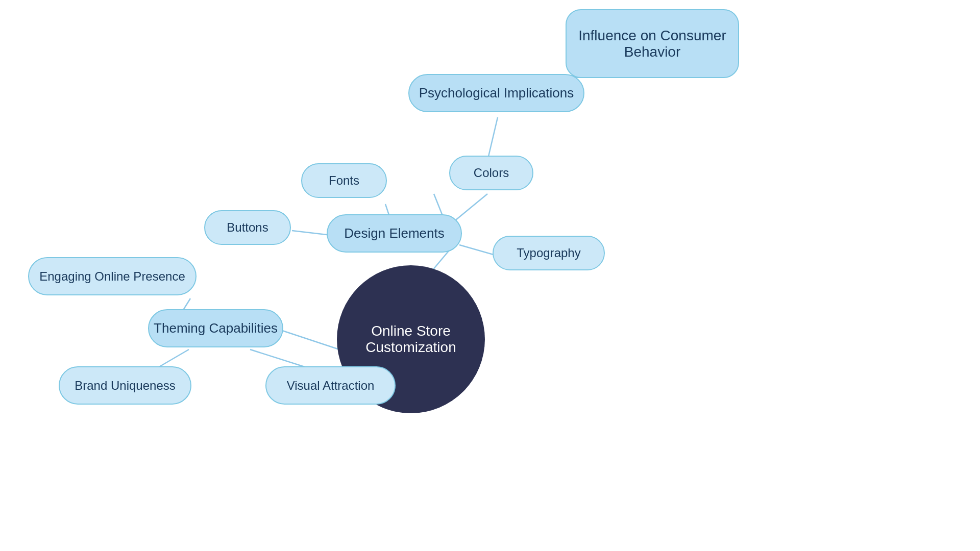  I want to click on engaging-online-presence-node: Engaging Online Presence, so click(112, 277).